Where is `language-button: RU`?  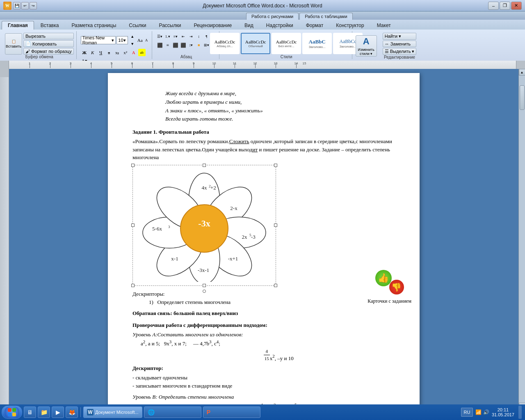
language-button: RU is located at coordinates (467, 412).